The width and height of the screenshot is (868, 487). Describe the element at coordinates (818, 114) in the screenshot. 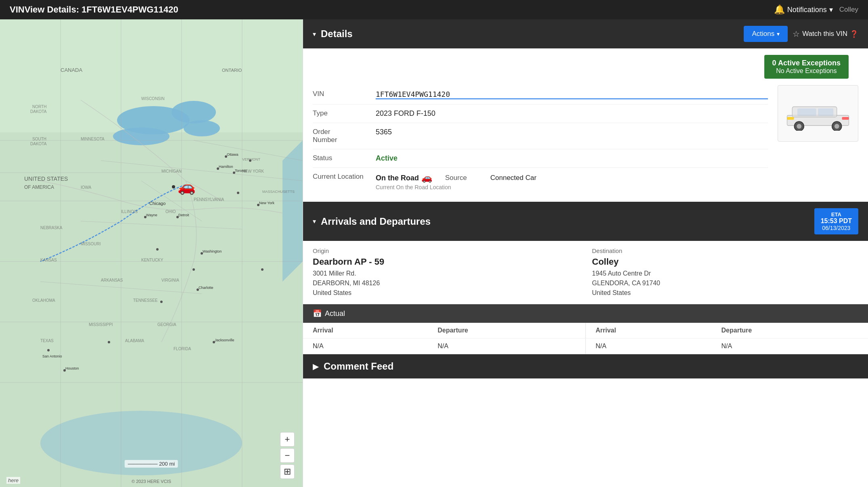

I see `car-image` at that location.